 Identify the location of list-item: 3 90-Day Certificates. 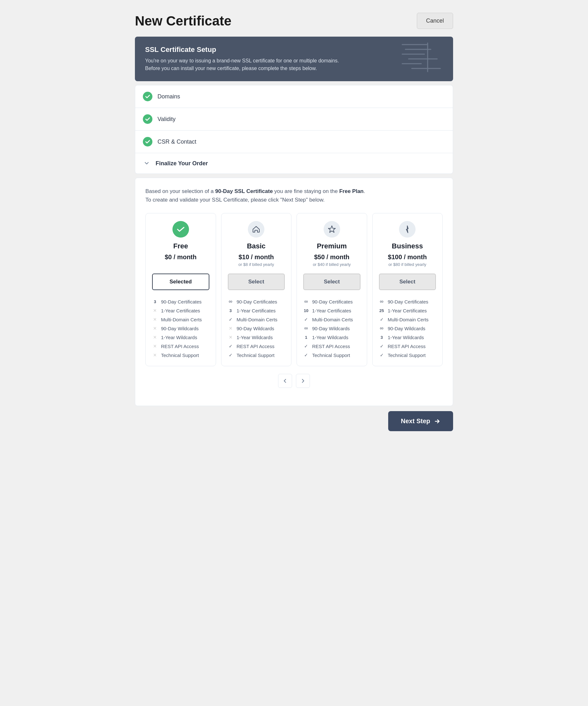
(181, 302).